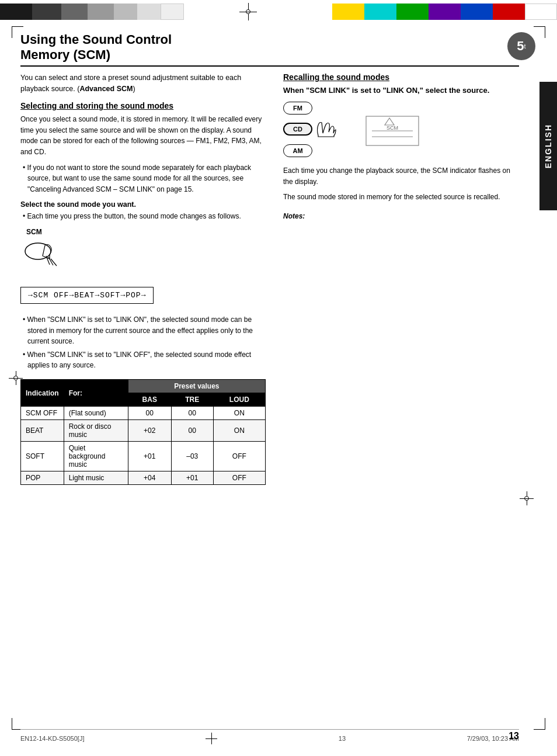 Image resolution: width=557 pixels, height=756 pixels. What do you see at coordinates (43, 393) in the screenshot?
I see `table-header-indication: Indication` at bounding box center [43, 393].